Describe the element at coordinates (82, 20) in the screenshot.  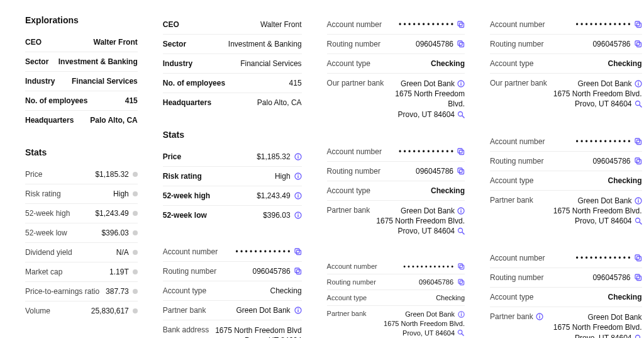
I see `explorations-heading: Explorations` at that location.